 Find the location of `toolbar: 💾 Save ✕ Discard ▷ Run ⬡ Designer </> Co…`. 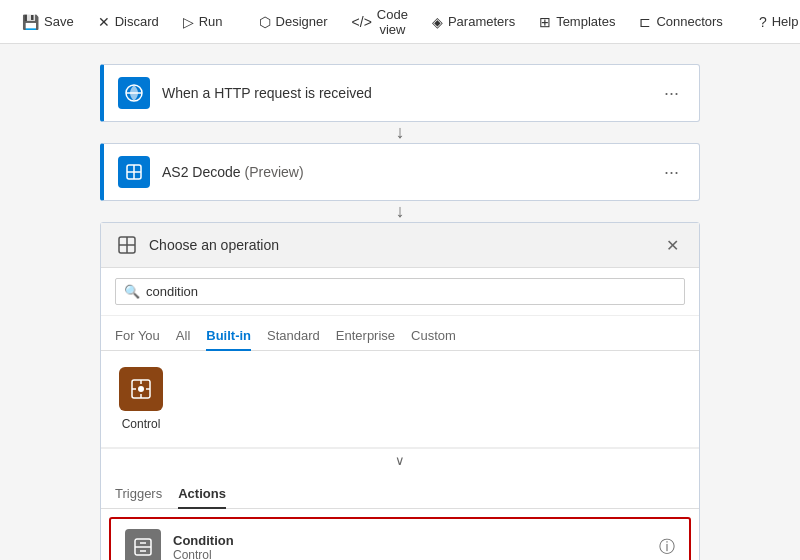

toolbar: 💾 Save ✕ Discard ▷ Run ⬡ Designer </> Co… is located at coordinates (400, 22).